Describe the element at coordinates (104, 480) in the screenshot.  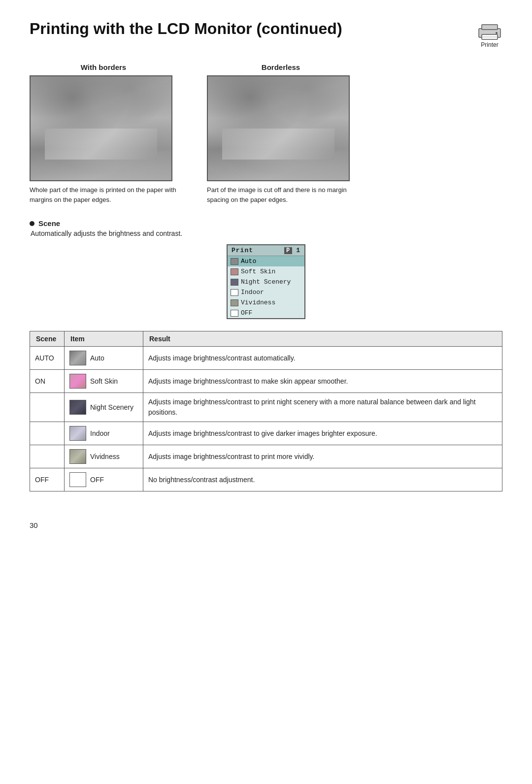
I see `item-cell-off: OFF` at that location.